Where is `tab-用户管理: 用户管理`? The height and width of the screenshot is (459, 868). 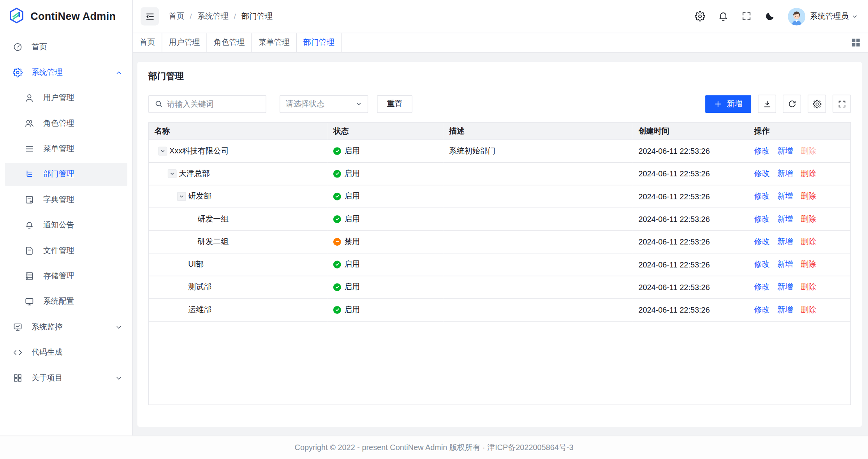
tab-用户管理: 用户管理 is located at coordinates (185, 42).